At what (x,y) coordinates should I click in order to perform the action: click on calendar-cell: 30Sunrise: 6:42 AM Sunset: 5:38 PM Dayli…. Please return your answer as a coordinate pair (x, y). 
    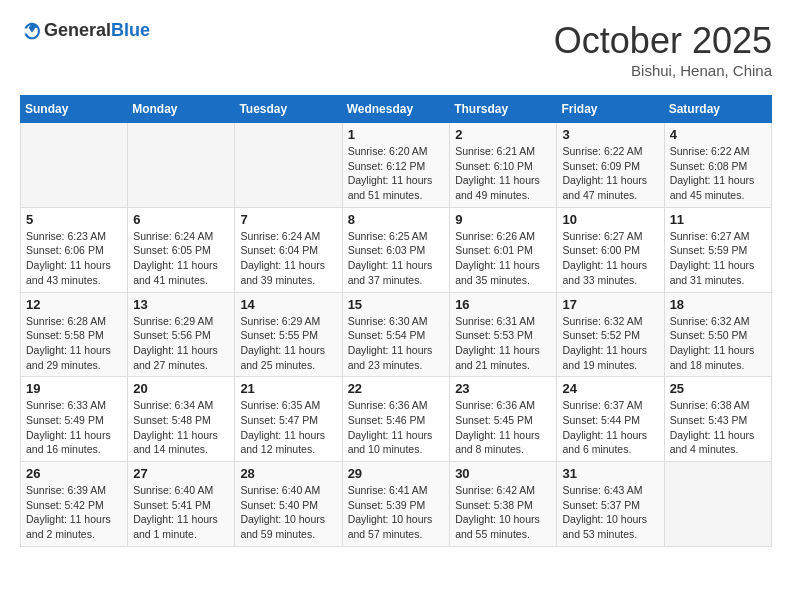
    Looking at the image, I should click on (504, 504).